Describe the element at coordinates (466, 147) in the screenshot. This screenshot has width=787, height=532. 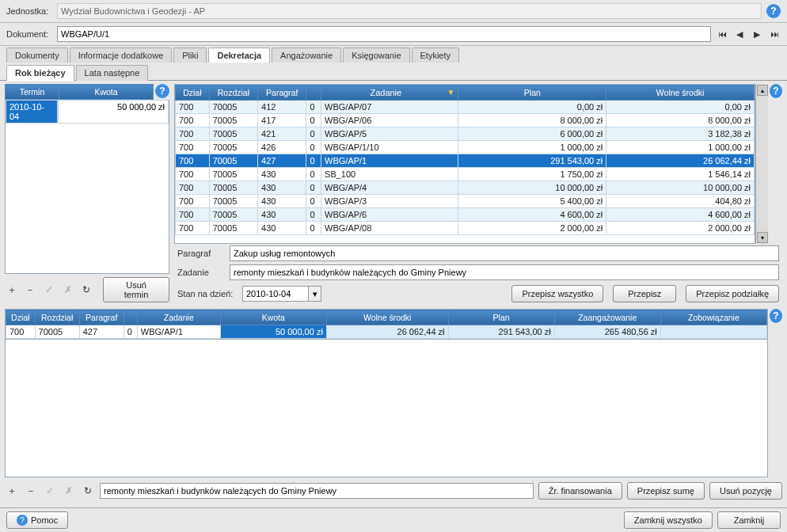
I see `plan-row: 700700054260WBG/AP/1/101 000,00 zł1 000,…` at that location.